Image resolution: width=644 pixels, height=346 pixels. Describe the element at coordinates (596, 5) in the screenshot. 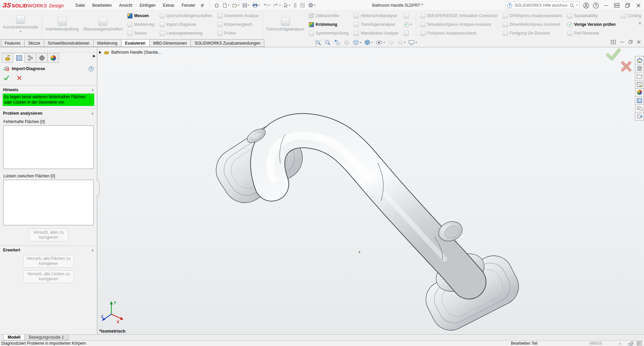

I see `help-button: ?` at that location.